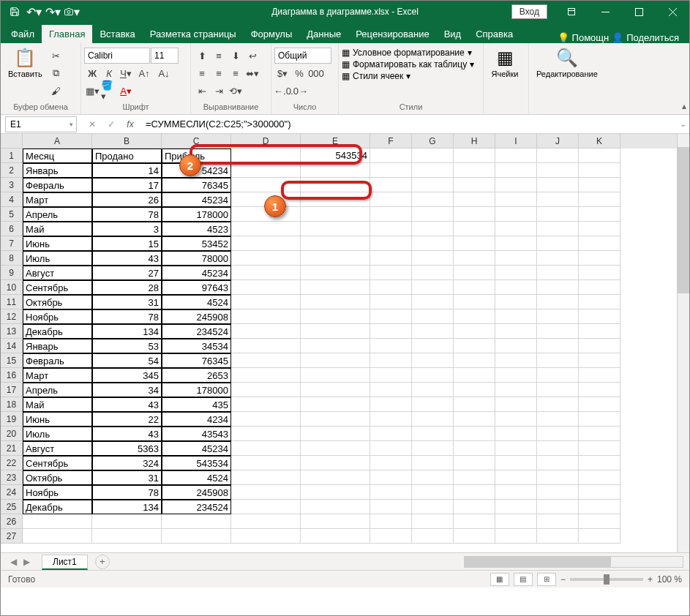 Image resolution: width=690 pixels, height=616 pixels. What do you see at coordinates (164, 73) in the screenshot?
I see `decrease-font-icon: A↓` at bounding box center [164, 73].